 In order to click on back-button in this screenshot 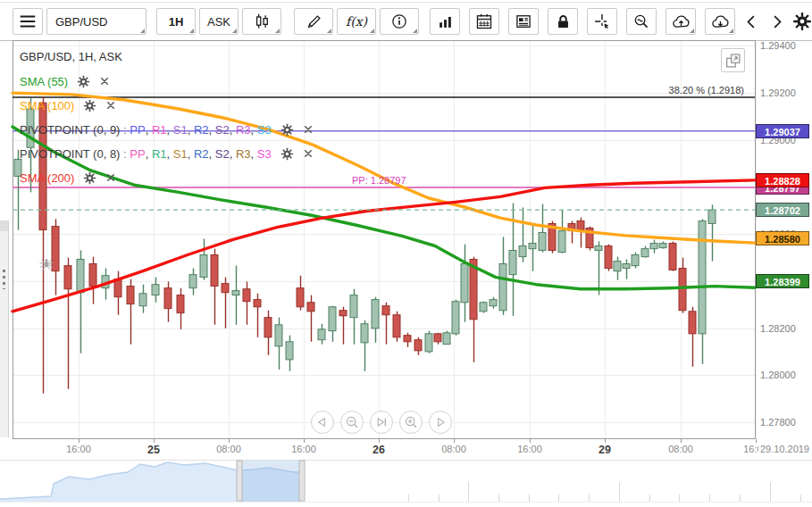, I will do `click(751, 21)`.